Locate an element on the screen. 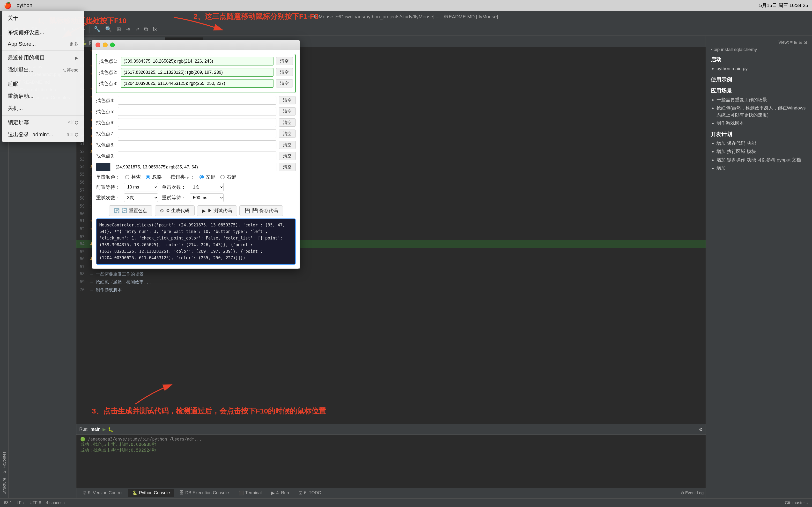 This screenshot has width=812, height=507. color-clear-btn-5: 清空 is located at coordinates (287, 111).